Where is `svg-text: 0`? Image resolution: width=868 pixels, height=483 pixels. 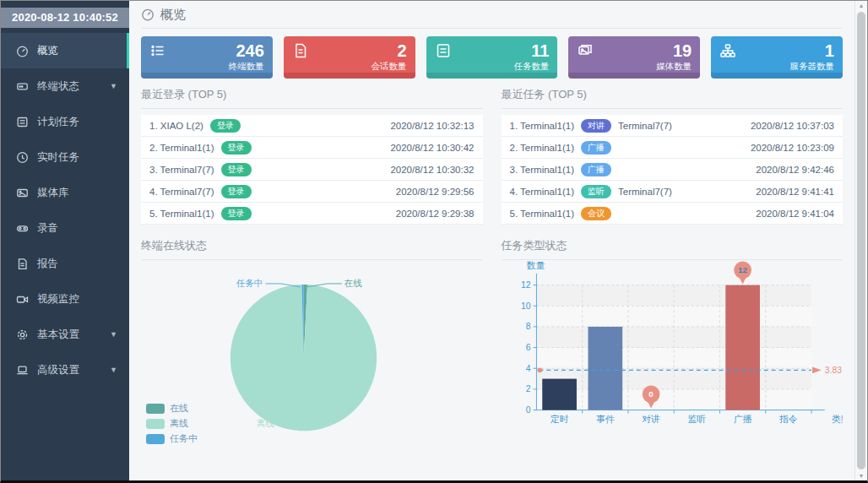 svg-text: 0 is located at coordinates (651, 393).